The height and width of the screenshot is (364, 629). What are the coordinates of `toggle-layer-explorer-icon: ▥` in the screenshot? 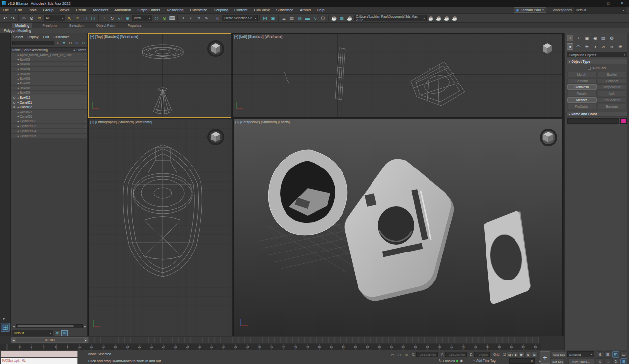 It's located at (300, 18).